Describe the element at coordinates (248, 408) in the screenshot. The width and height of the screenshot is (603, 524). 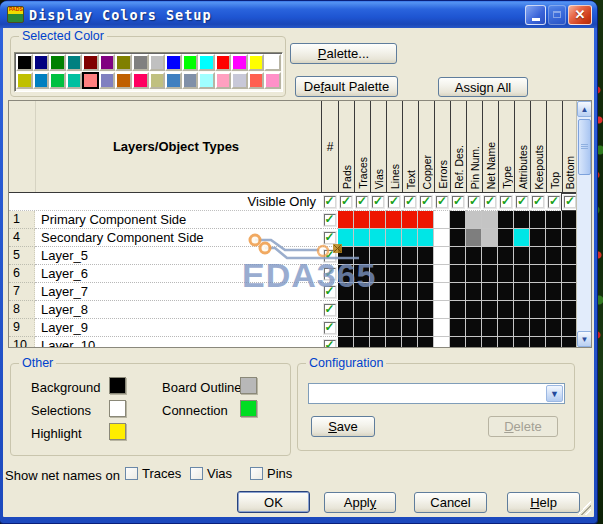
I see `connection-color-swatch` at that location.